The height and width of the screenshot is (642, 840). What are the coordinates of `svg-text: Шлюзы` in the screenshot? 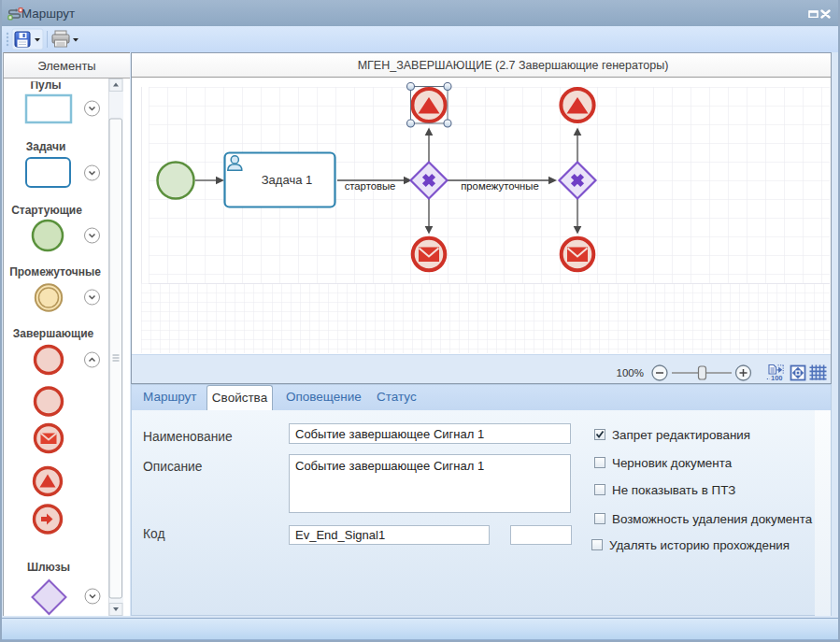 It's located at (49, 567).